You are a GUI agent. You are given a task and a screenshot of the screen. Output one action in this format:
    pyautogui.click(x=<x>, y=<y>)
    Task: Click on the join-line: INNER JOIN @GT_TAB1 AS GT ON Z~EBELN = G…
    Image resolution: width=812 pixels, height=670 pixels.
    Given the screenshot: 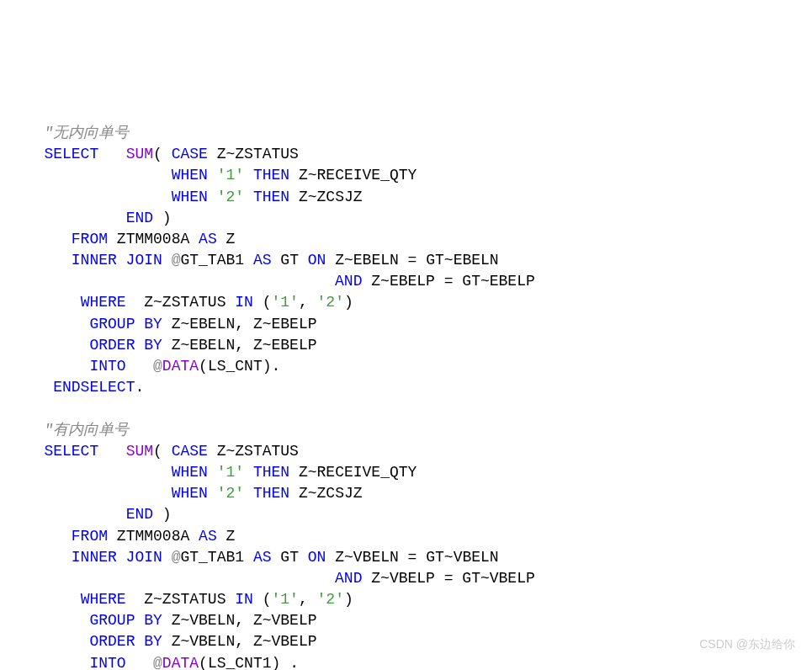 What is the action you would take?
    pyautogui.click(x=257, y=260)
    